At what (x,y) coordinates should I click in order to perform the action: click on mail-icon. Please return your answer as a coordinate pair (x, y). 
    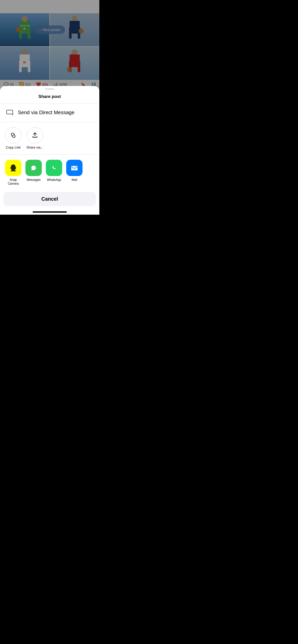
    Looking at the image, I should click on (74, 168).